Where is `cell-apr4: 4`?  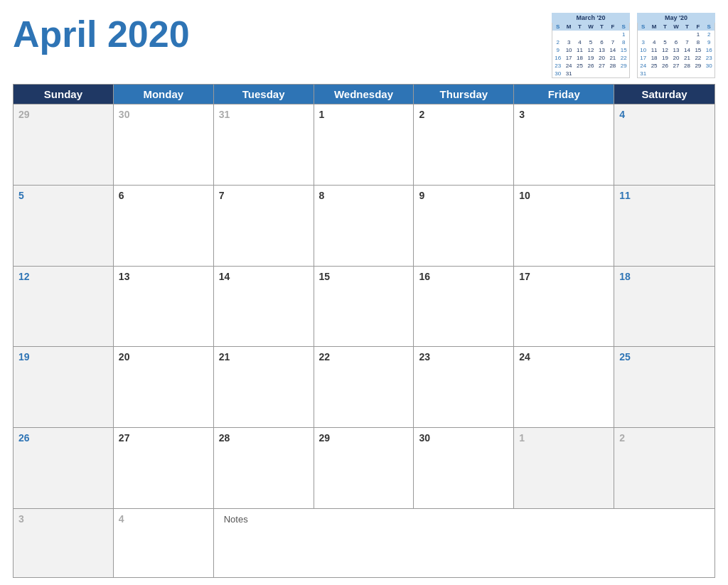 cell-apr4: 4 is located at coordinates (664, 145).